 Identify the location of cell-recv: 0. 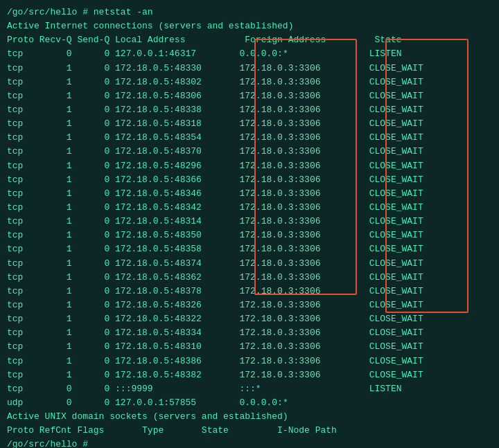
(55, 54).